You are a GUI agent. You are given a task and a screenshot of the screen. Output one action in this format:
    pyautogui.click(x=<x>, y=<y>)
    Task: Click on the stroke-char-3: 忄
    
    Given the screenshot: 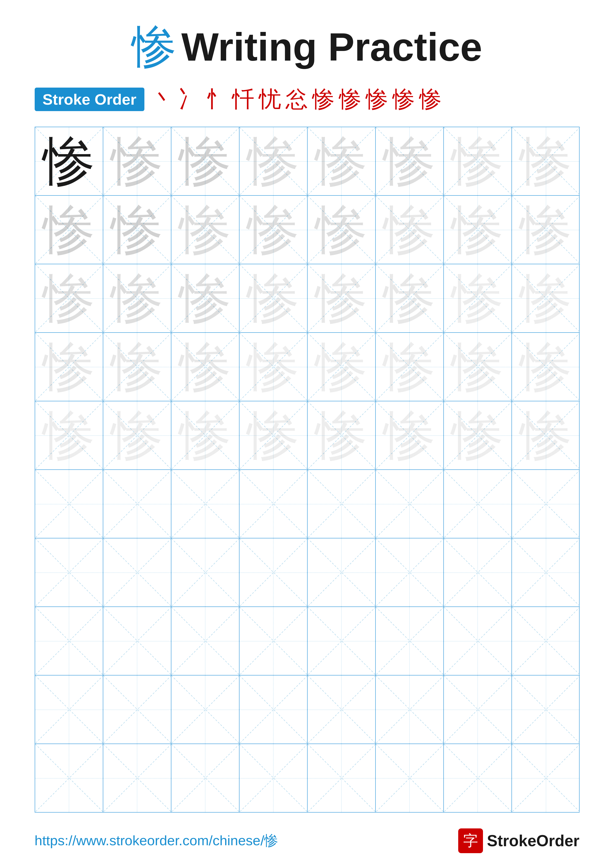 What is the action you would take?
    pyautogui.click(x=216, y=99)
    